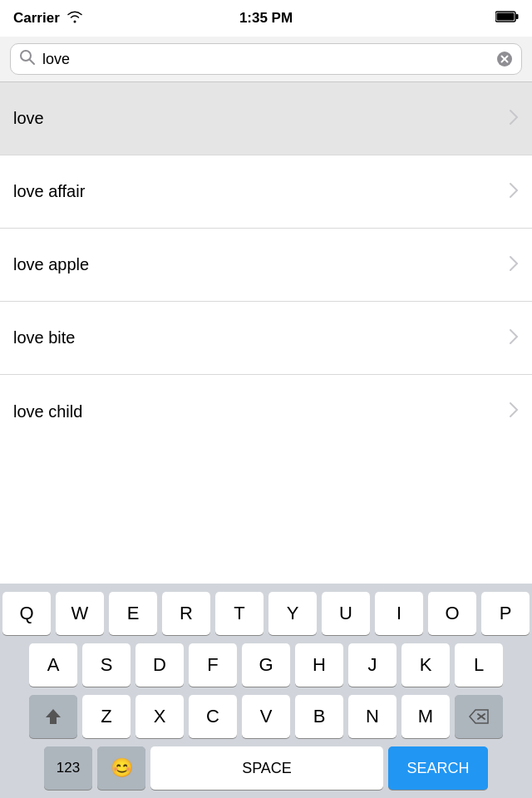  What do you see at coordinates (186, 613) in the screenshot?
I see `key-r: R` at bounding box center [186, 613].